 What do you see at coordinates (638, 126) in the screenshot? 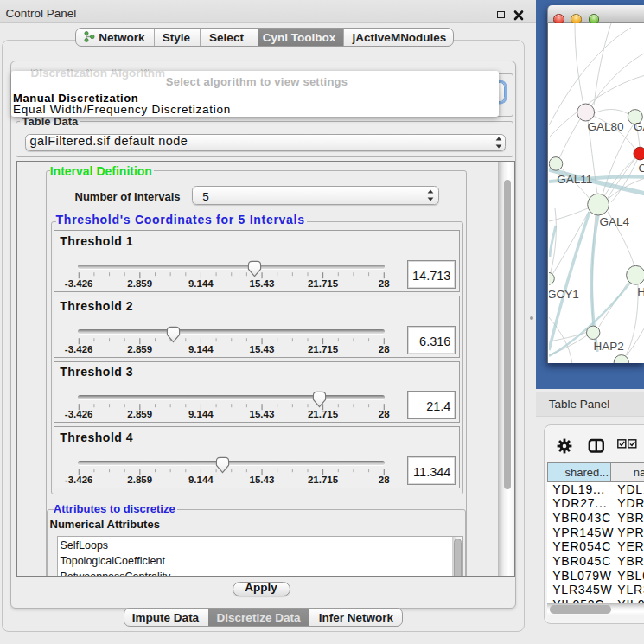
I see `svg-text: GAL` at bounding box center [638, 126].